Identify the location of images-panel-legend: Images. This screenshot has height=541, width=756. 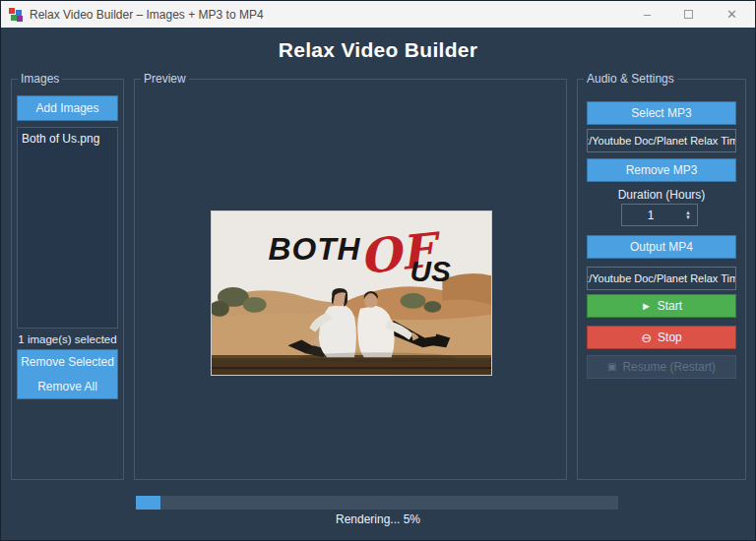
(39, 79).